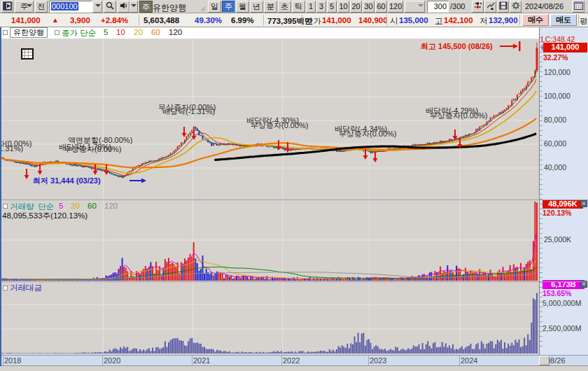  I want to click on last-price: 141,000, so click(26, 20).